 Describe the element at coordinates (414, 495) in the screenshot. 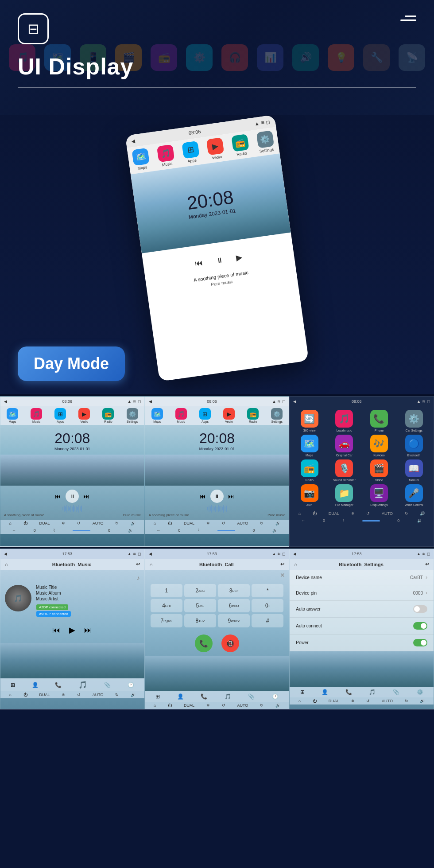

I see `app-voicecontrol: 🎤 Voice Control` at that location.